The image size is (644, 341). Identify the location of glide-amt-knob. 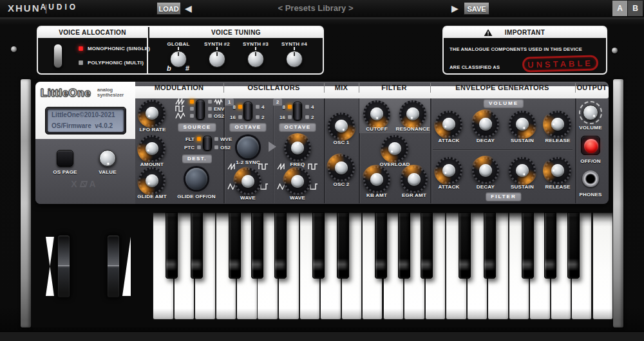
(152, 181).